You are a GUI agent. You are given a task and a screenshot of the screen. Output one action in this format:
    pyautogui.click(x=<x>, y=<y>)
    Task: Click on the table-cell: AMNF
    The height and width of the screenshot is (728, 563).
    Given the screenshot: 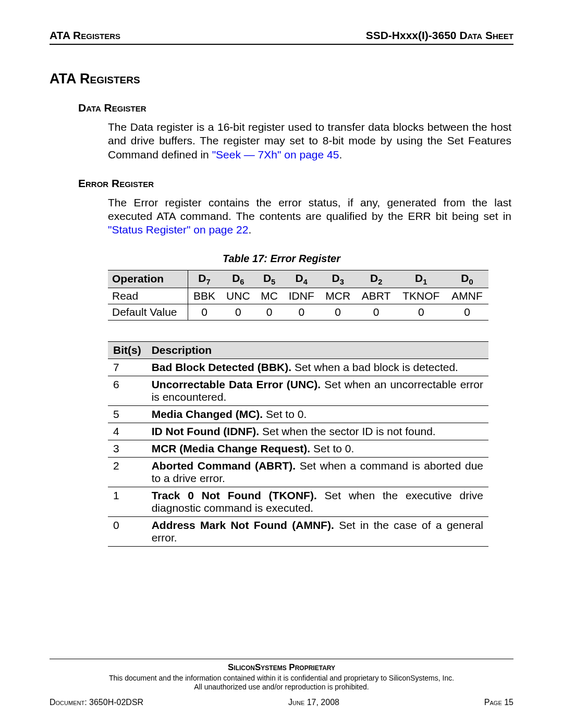 What is the action you would take?
    pyautogui.click(x=467, y=296)
    